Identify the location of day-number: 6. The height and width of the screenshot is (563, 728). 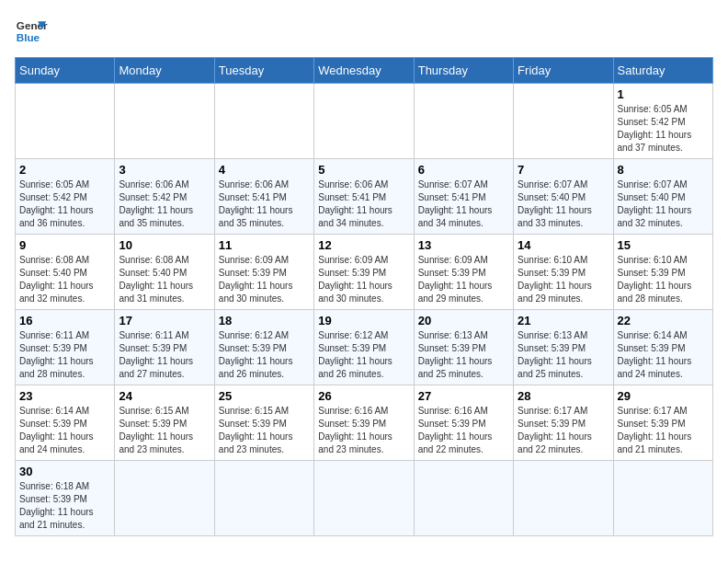
(463, 169).